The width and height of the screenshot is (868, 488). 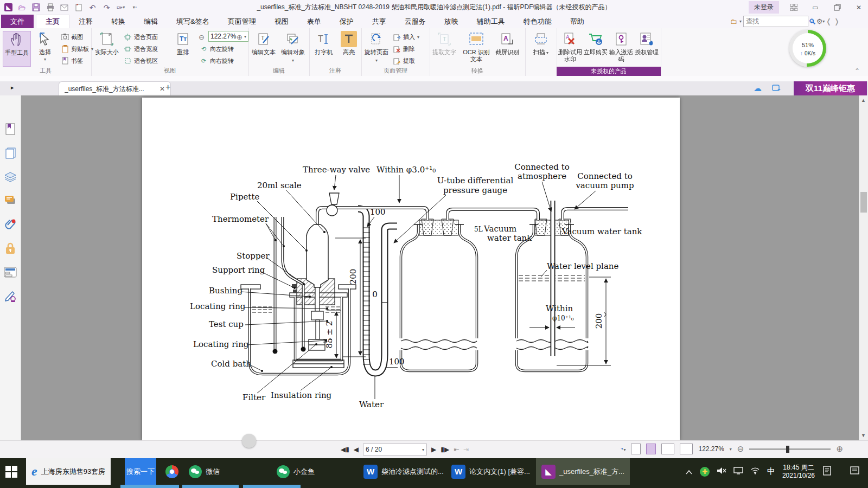 What do you see at coordinates (507, 48) in the screenshot?
I see `screen-ocr-button: A 截屏识别` at bounding box center [507, 48].